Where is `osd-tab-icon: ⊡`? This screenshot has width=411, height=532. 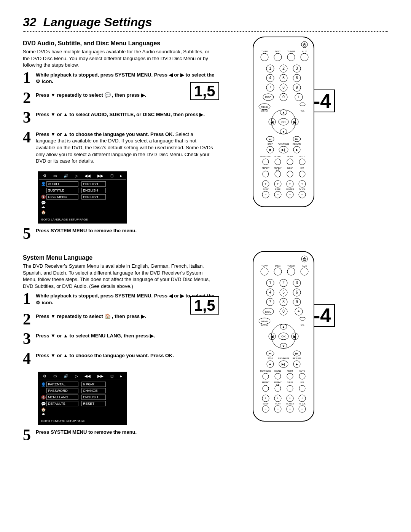
osd-tab-icon: ⊡ is located at coordinates (112, 176).